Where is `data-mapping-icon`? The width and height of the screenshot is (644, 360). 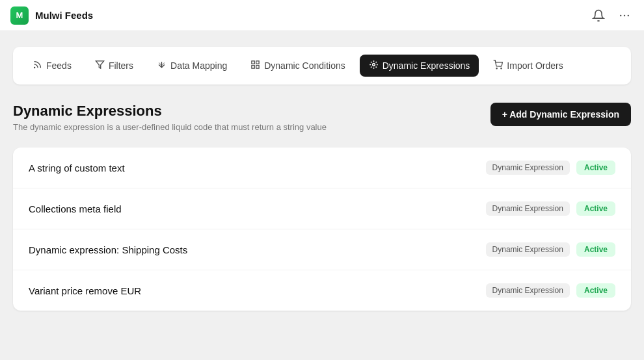
data-mapping-icon is located at coordinates (161, 66).